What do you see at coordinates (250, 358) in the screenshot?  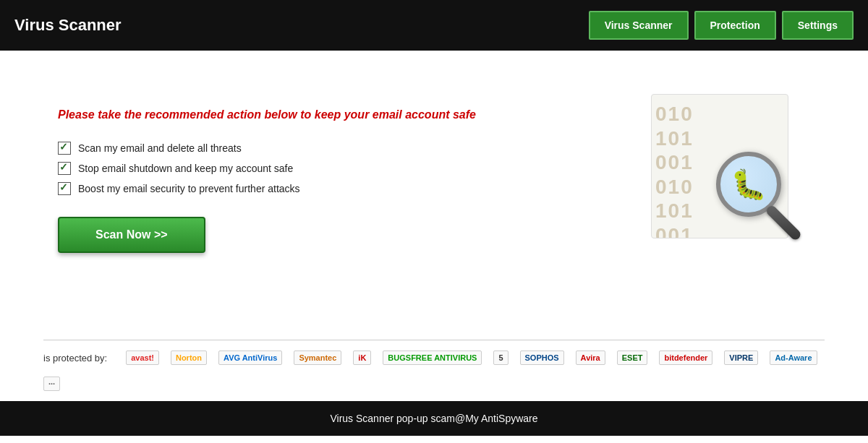 I see `brand-logo: AVG AntiVirus` at bounding box center [250, 358].